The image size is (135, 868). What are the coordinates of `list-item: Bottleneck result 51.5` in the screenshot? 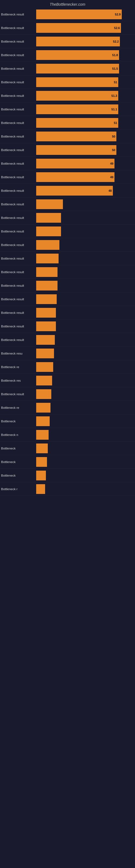 It's located at (68, 69).